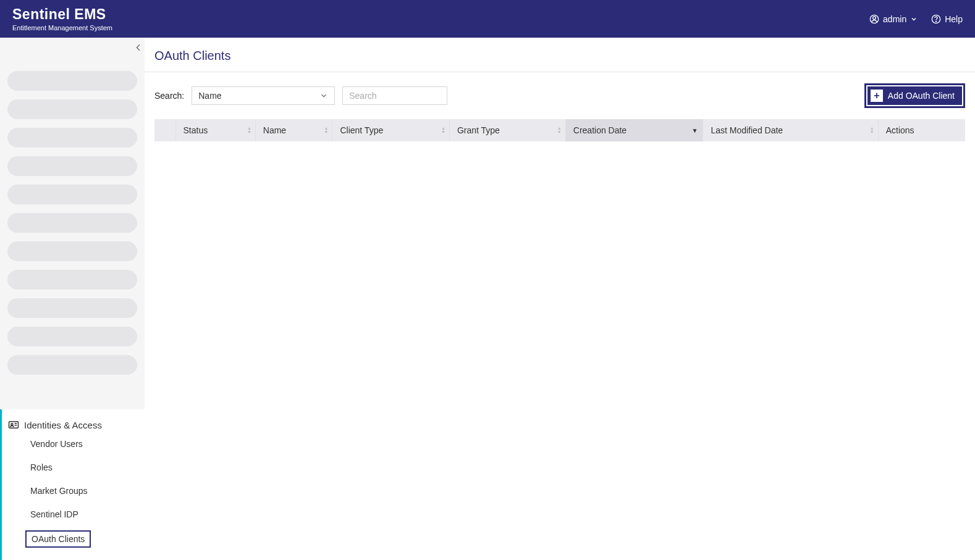  Describe the element at coordinates (560, 54) in the screenshot. I see `page-title: OAuth Clients` at that location.